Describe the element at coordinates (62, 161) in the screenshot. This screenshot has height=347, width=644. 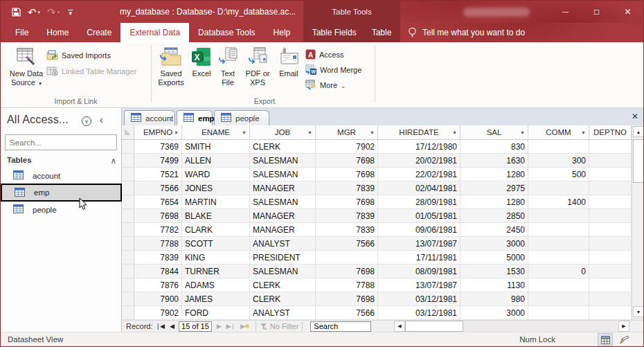
I see `tables-section-header: Tables ∧` at that location.